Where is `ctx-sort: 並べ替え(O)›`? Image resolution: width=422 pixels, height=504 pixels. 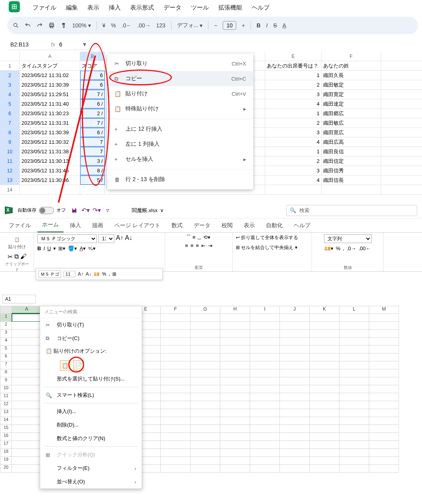 ctx-sort: 並べ替え(O)› is located at coordinates (91, 482).